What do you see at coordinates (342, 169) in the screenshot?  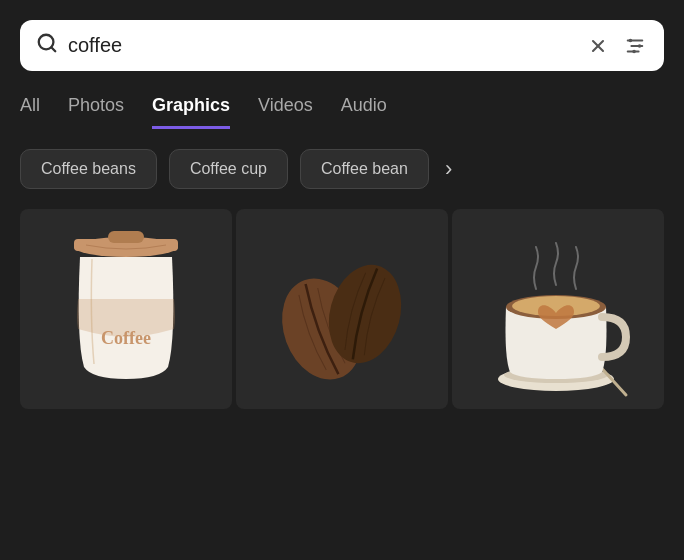 I see `filter-pills: Coffee beans Coffee cup Coffee bean ›` at bounding box center [342, 169].